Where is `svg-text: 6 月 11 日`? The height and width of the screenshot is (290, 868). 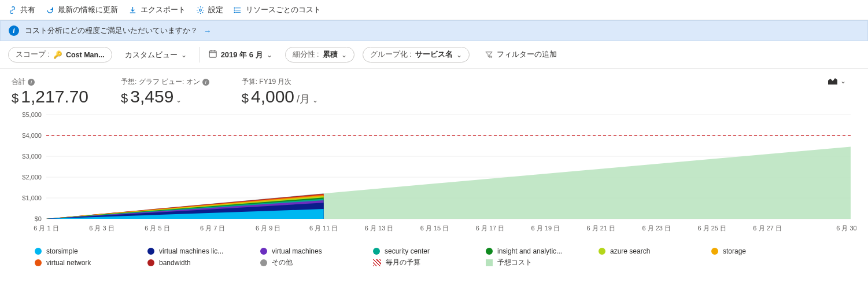 svg-text: 6 月 11 日 is located at coordinates (324, 228).